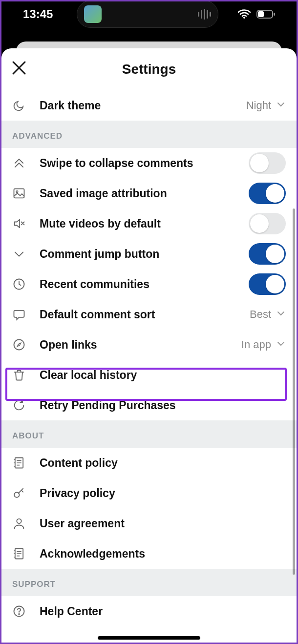 The width and height of the screenshot is (298, 644). Describe the element at coordinates (149, 582) in the screenshot. I see `section-support: SUPPORT` at that location.